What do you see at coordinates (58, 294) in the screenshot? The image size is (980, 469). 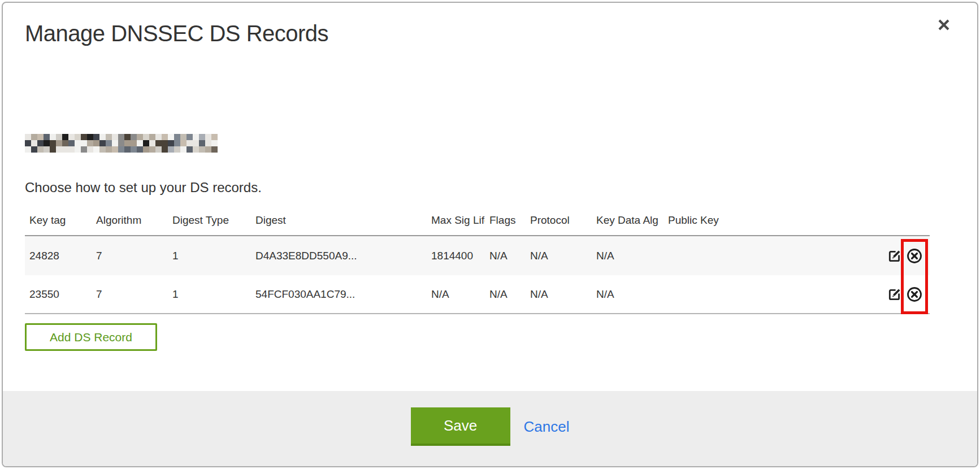 I see `cell-key-tag: 23550` at bounding box center [58, 294].